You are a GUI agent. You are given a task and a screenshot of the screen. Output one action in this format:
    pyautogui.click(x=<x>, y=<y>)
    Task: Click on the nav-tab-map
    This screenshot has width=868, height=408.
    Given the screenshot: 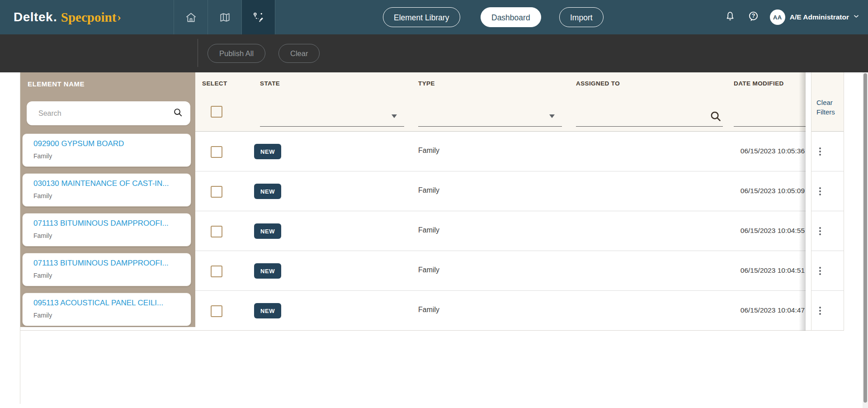 What is the action you would take?
    pyautogui.click(x=224, y=17)
    